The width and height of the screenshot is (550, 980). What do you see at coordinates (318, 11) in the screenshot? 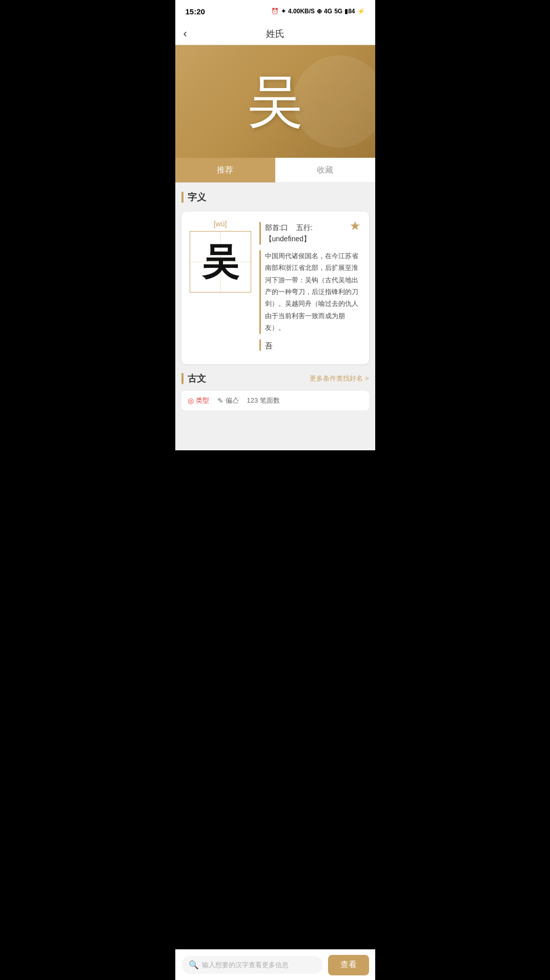
I see `status-icons: ⏰ ✦ 4.00KB/S ⊕ 4G 5G ▮84 ⚡` at bounding box center [318, 11].